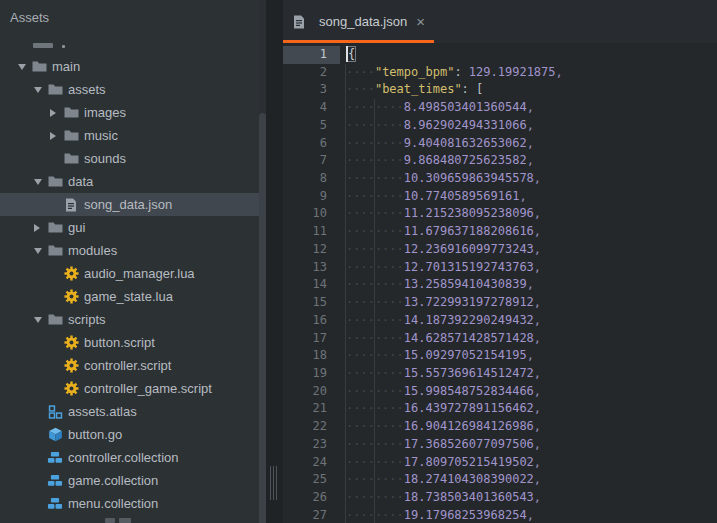 Image resolution: width=717 pixels, height=523 pixels. What do you see at coordinates (130, 296) in the screenshot?
I see `tree-item-game-state-lua: game_state.lua` at bounding box center [130, 296].